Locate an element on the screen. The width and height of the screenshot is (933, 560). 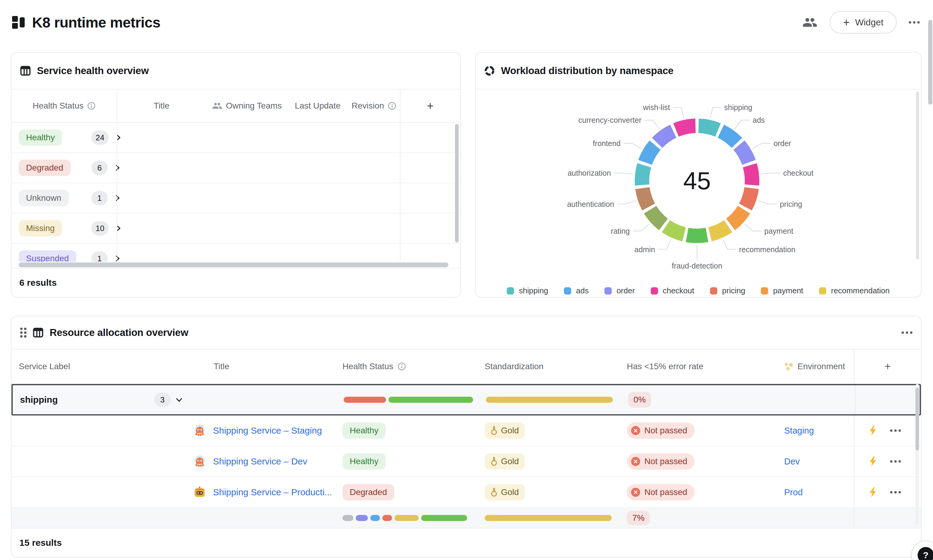
table-horizontal-scrollbar is located at coordinates (234, 265).